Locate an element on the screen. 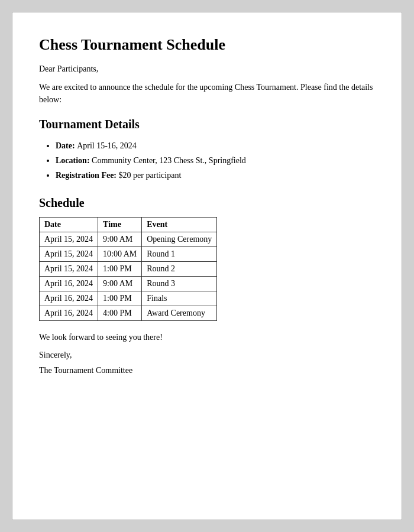  signature-text: The Tournament Committee is located at coordinates (207, 371).